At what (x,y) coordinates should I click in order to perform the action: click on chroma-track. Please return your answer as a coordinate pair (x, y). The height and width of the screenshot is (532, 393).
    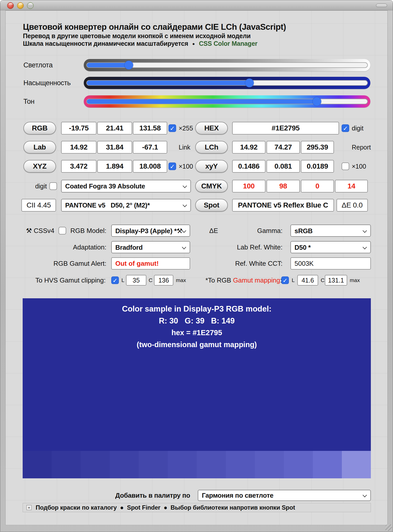
    Looking at the image, I should click on (227, 83).